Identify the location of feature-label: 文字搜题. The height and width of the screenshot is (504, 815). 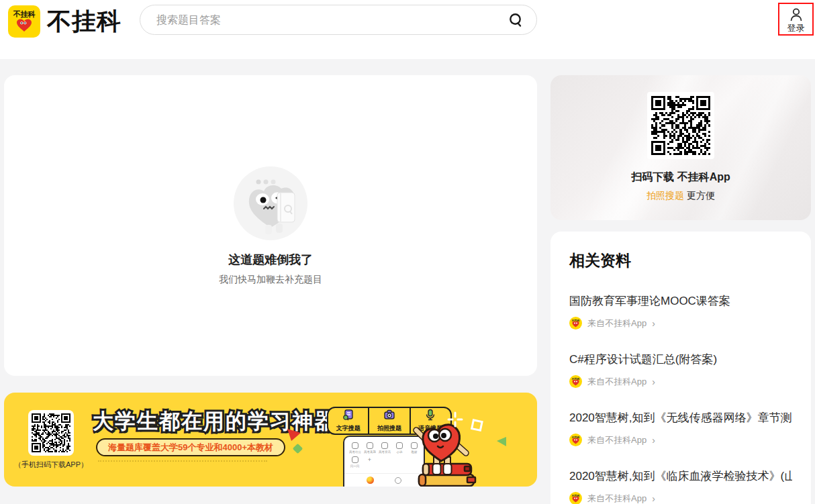
(348, 428).